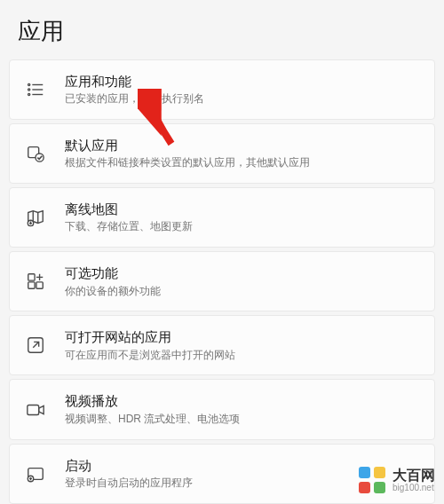 This screenshot has width=444, height=504. Describe the element at coordinates (36, 90) in the screenshot. I see `list-icon` at that location.